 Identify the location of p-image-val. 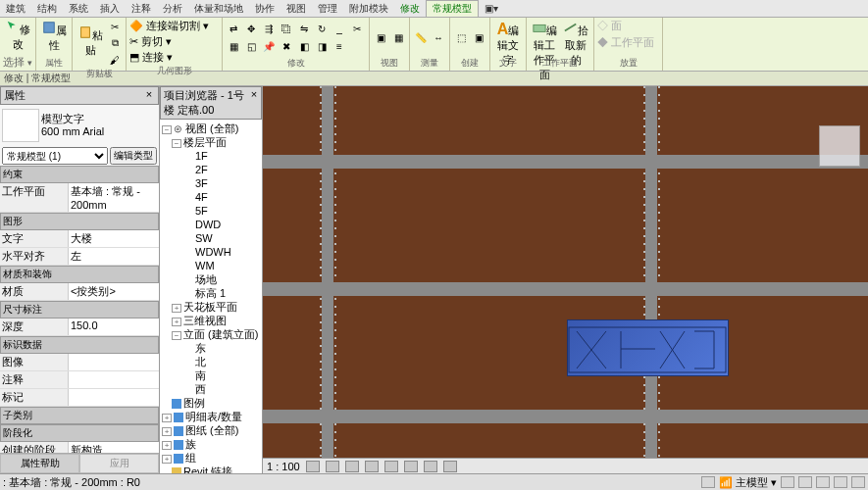
(114, 363).